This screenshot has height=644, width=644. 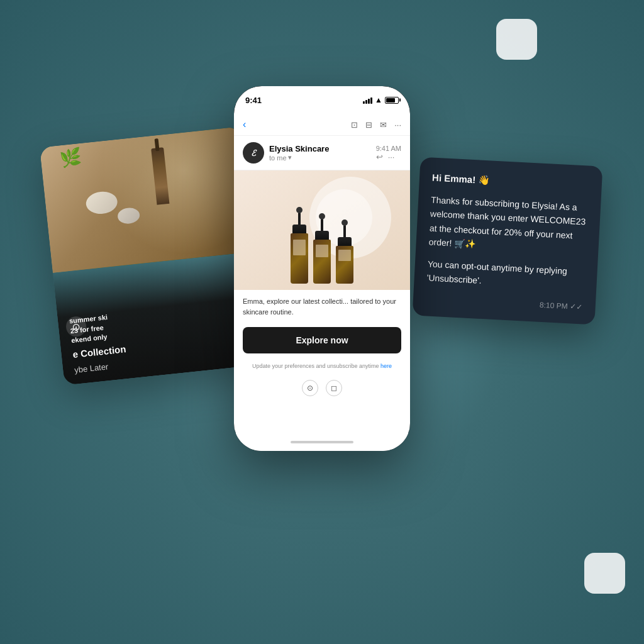 I want to click on signal-icon, so click(x=367, y=100).